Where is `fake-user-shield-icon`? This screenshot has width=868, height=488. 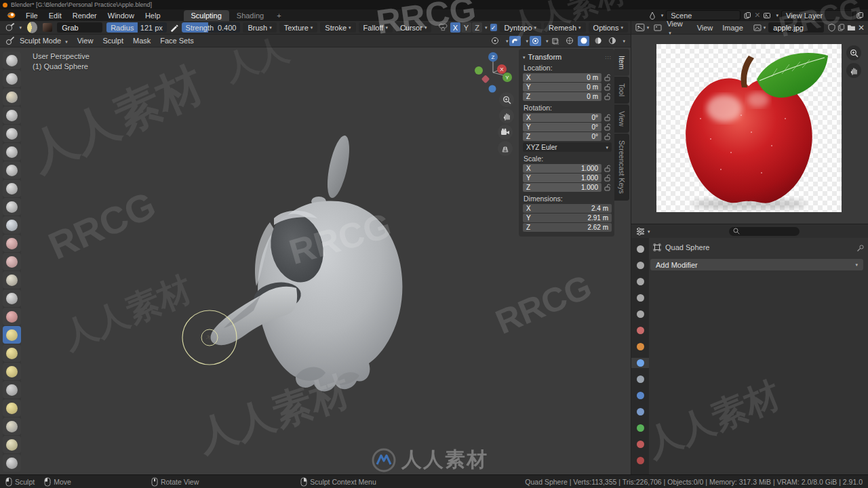 fake-user-shield-icon is located at coordinates (831, 27).